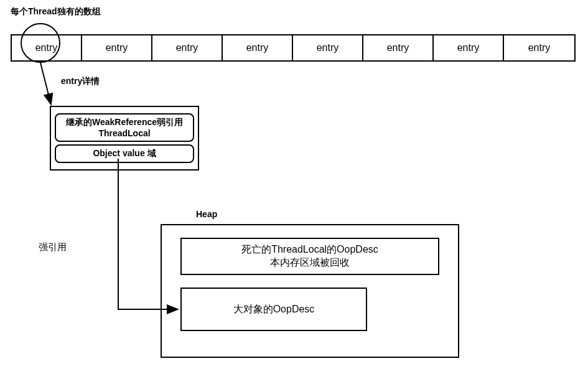  Describe the element at coordinates (46, 83) in the screenshot. I see `arrow-entry-to-detail` at that location.